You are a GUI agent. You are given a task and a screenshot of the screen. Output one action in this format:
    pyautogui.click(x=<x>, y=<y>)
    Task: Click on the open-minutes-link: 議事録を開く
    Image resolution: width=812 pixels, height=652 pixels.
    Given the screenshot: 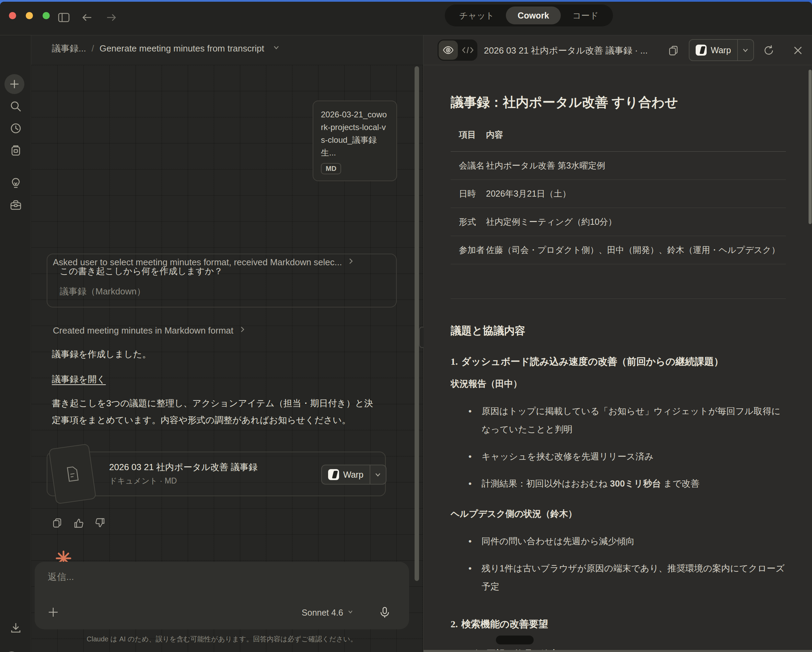 What is the action you would take?
    pyautogui.click(x=79, y=379)
    